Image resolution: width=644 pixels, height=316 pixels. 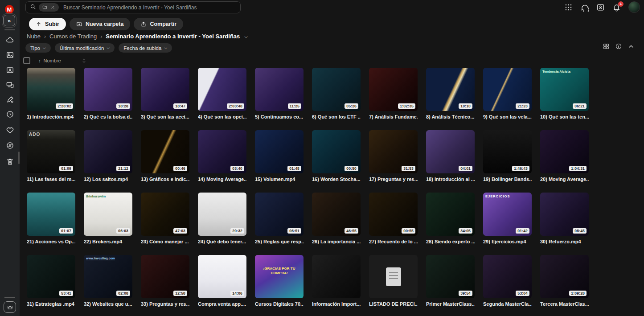 What do you see at coordinates (84, 61) in the screenshot?
I see `sort-toggle-icon` at bounding box center [84, 61].